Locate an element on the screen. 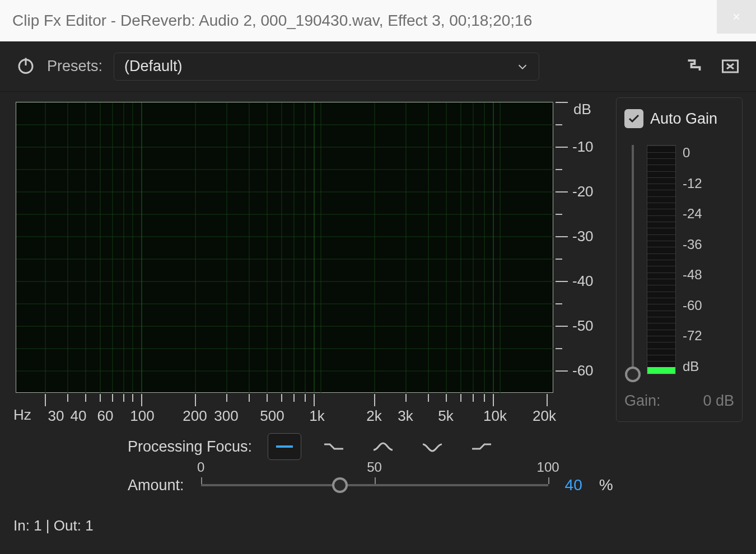 The image size is (756, 554). level-meter is located at coordinates (661, 260).